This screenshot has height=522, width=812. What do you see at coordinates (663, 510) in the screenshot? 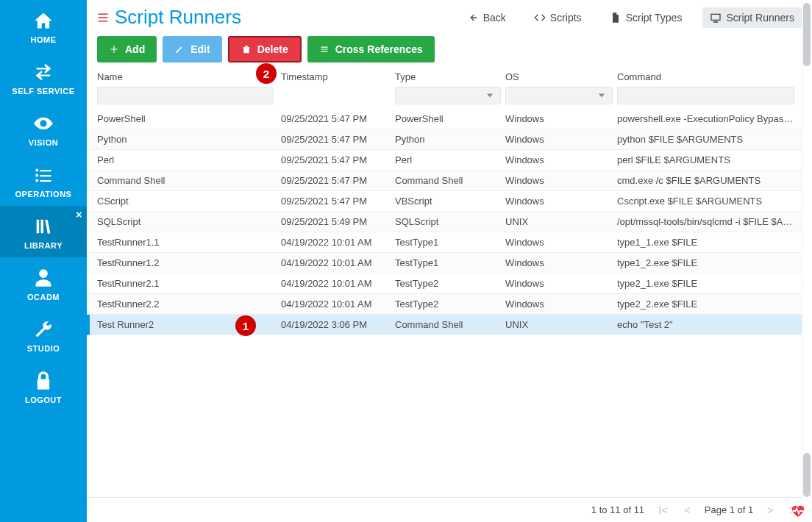
I see `pager-first: I<` at bounding box center [663, 510].